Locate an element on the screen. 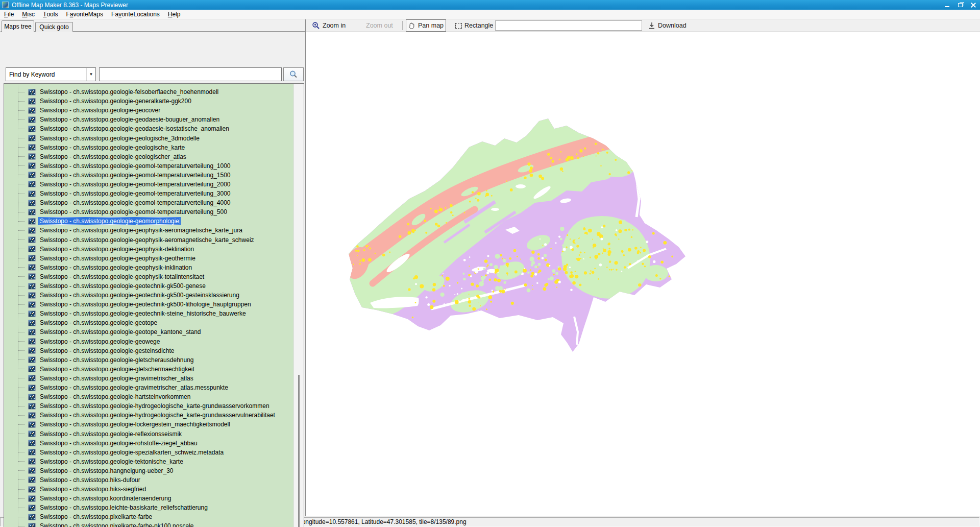 This screenshot has width=980, height=527. tree-item: Swisstopo - ch.swisstopo.geologie-gestei… is located at coordinates (154, 351).